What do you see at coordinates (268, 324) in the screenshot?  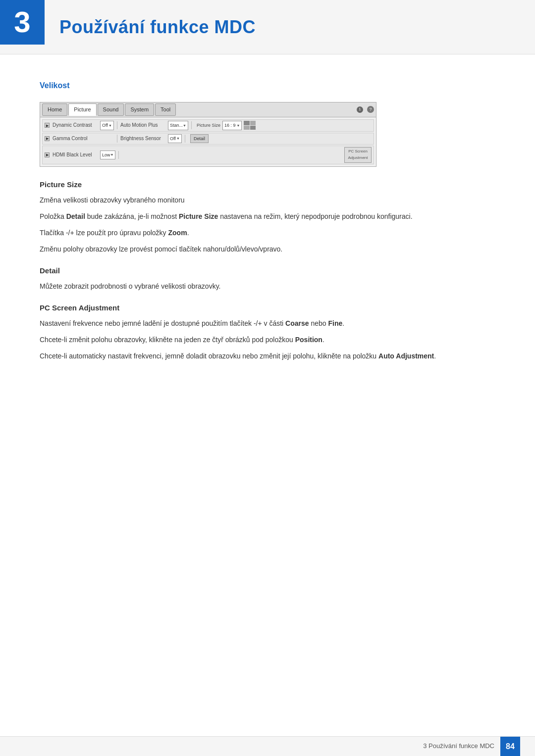 I see `subsection-pc-screen-adjustment-para-0: Nastavení frekvence nebo jemné ladění je…` at bounding box center [268, 324].